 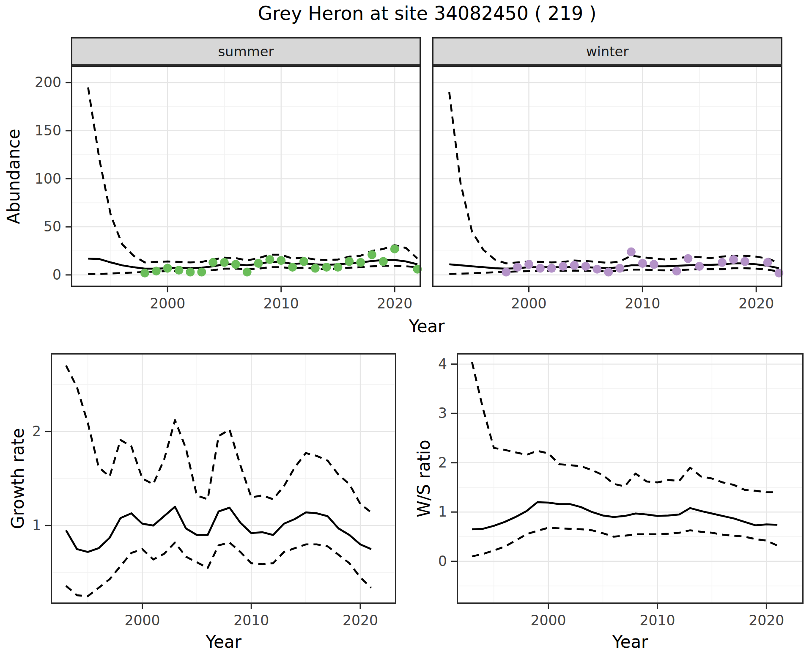 What do you see at coordinates (38, 227) in the screenshot?
I see `y-tick-label: 50` at bounding box center [38, 227].